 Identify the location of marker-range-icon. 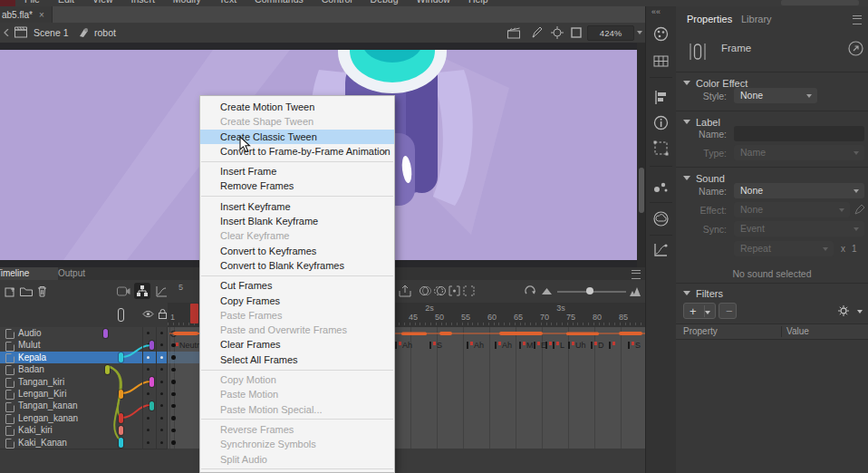
(469, 291).